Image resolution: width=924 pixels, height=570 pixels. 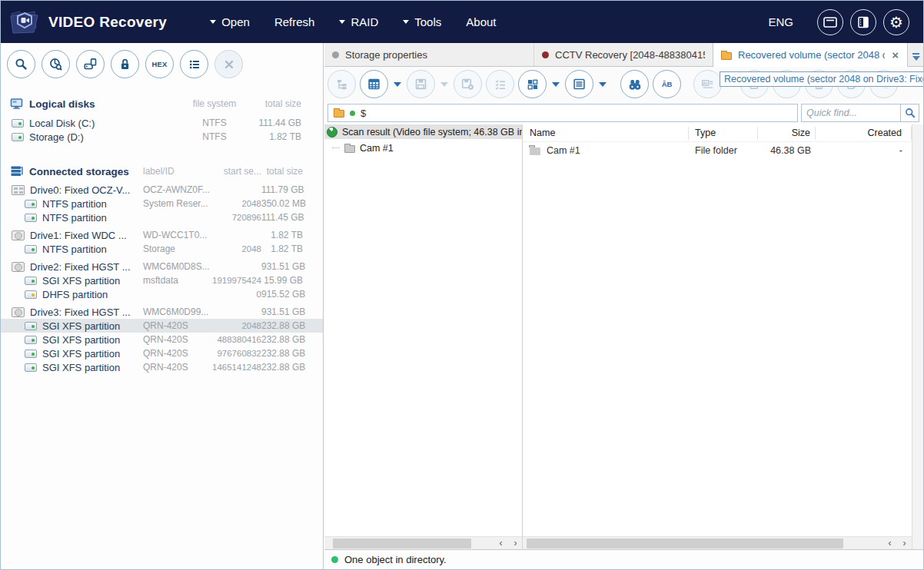 What do you see at coordinates (214, 104) in the screenshot?
I see `column-header-file-system: file system` at bounding box center [214, 104].